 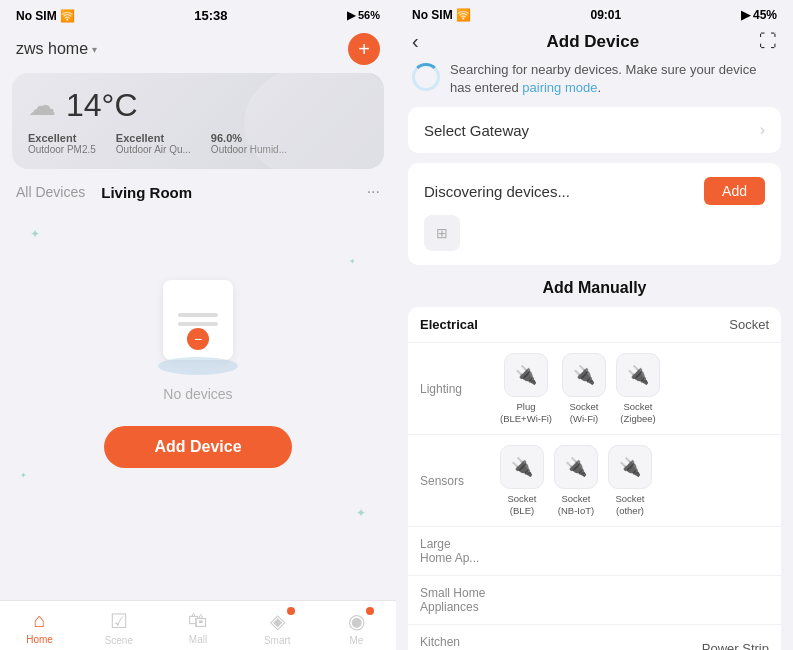 I want to click on plug-ble-wifi-icon: 🔌, so click(x=526, y=375).